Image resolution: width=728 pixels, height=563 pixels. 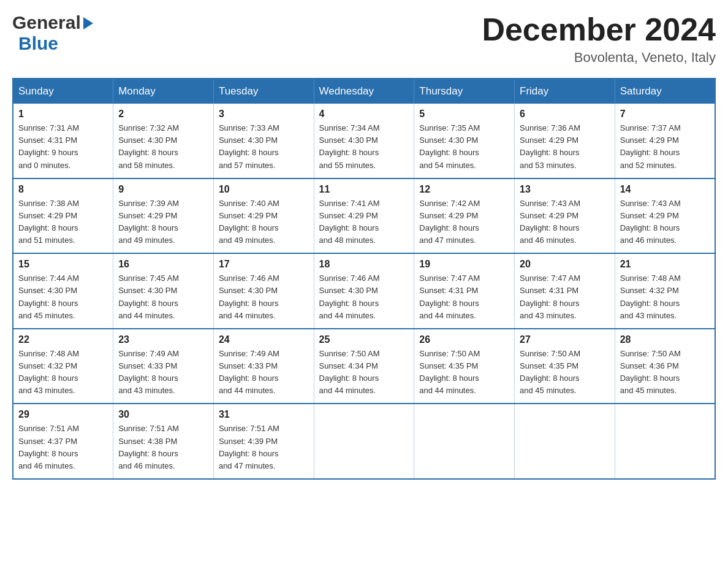 What do you see at coordinates (249, 146) in the screenshot?
I see `day-info: Sunrise: 7:33 AMSunset: 4:30 PMDaylight:…` at bounding box center [249, 146].